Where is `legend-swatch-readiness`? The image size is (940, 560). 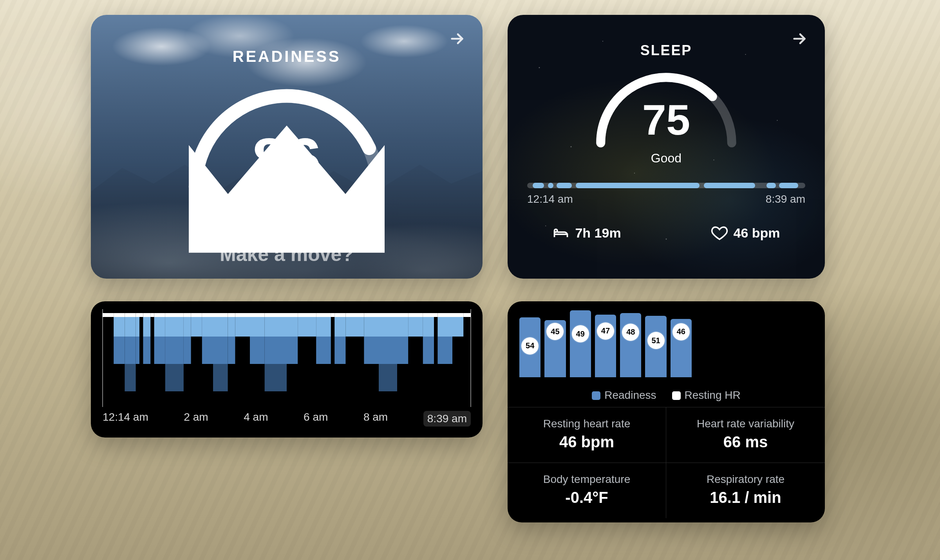 legend-swatch-readiness is located at coordinates (596, 396).